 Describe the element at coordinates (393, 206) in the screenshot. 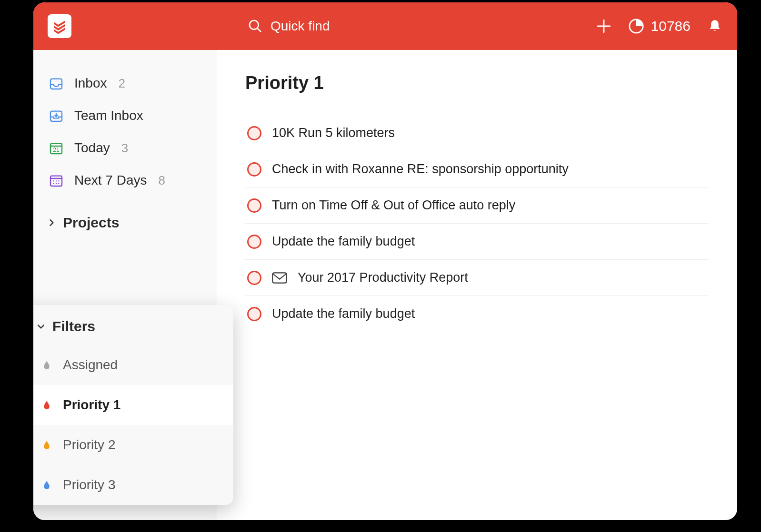

I see `task-title: Turn on Time Off & Out of Office auto re…` at that location.